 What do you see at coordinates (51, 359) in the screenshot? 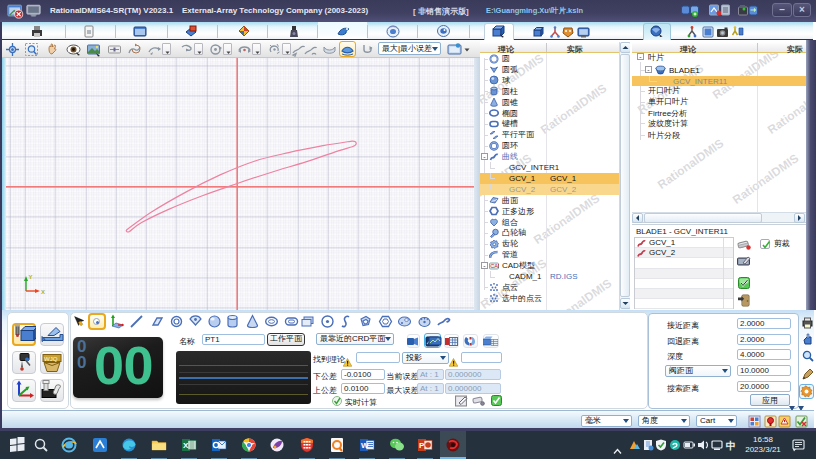
I see `svg-text: WJQ` at bounding box center [51, 359].